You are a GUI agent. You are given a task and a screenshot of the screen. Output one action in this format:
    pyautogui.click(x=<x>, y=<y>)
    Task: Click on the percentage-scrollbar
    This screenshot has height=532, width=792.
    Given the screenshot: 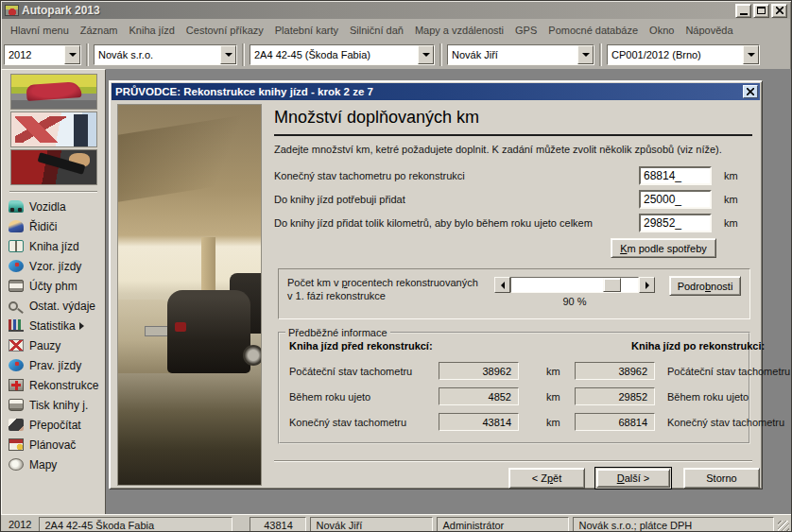 What is the action you would take?
    pyautogui.click(x=575, y=285)
    